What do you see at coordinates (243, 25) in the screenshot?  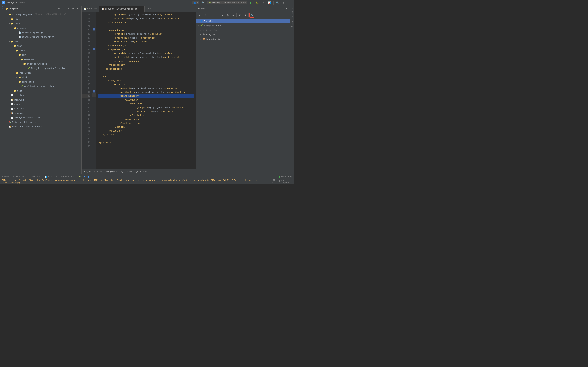 I see `maven-project: ▾ 🌱 StudySpringboot` at bounding box center [243, 25].